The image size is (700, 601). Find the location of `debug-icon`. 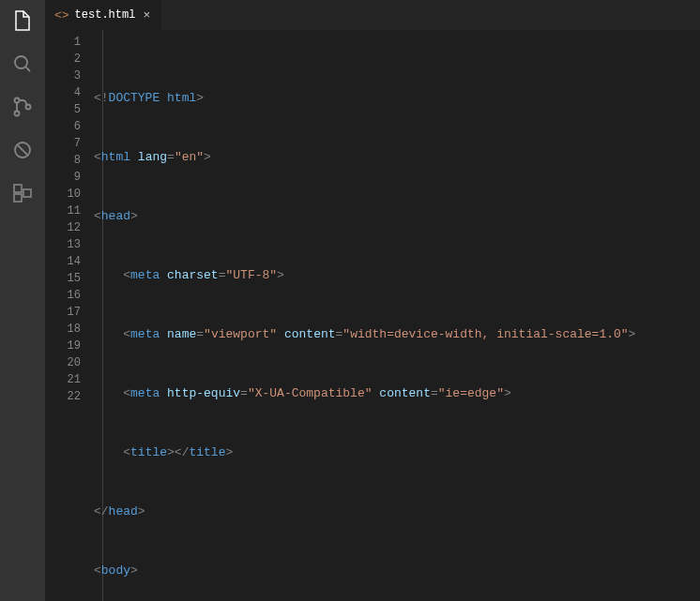

debug-icon is located at coordinates (23, 150).